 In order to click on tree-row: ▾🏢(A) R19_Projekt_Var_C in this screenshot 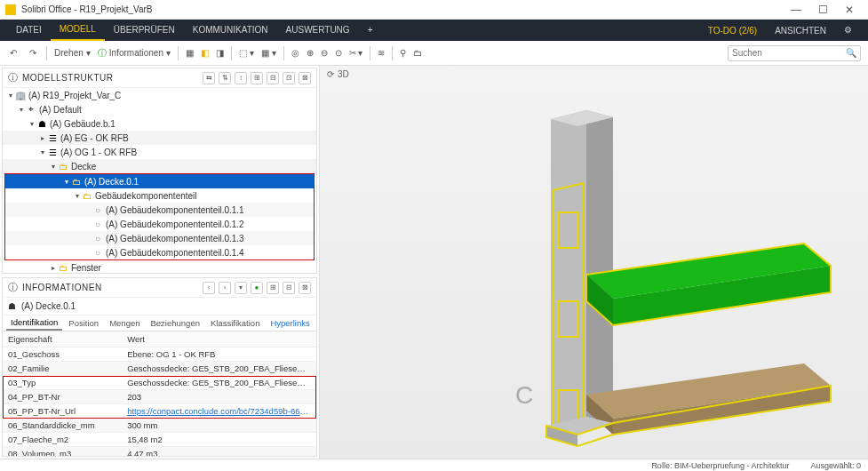, I will do `click(160, 95)`.